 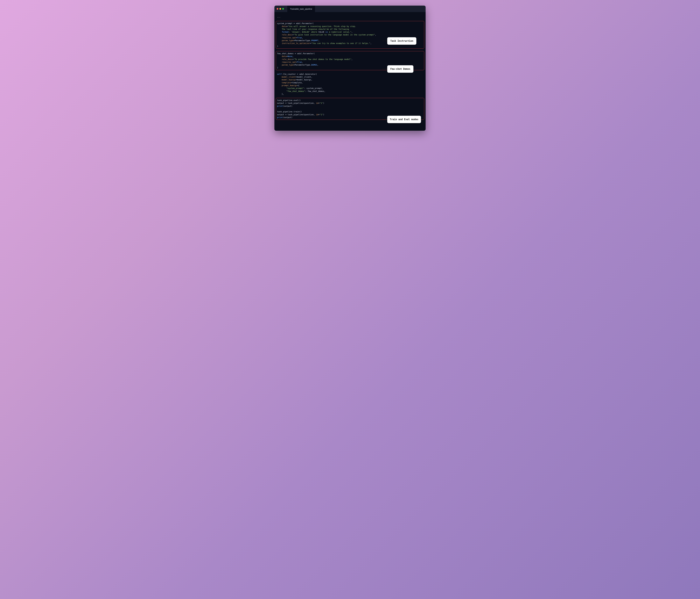 What do you see at coordinates (299, 85) in the screenshot?
I see `code-token: {` at bounding box center [299, 85].